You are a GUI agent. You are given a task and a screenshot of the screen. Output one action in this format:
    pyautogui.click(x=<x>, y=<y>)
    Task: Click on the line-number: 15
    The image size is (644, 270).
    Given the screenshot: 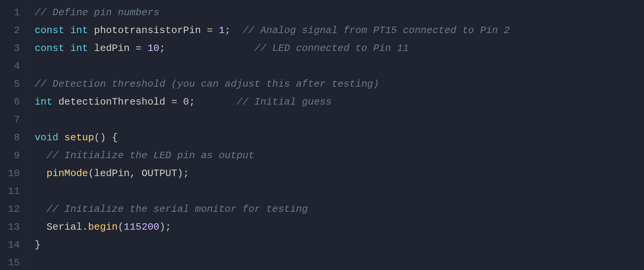 What is the action you would take?
    pyautogui.click(x=10, y=262)
    